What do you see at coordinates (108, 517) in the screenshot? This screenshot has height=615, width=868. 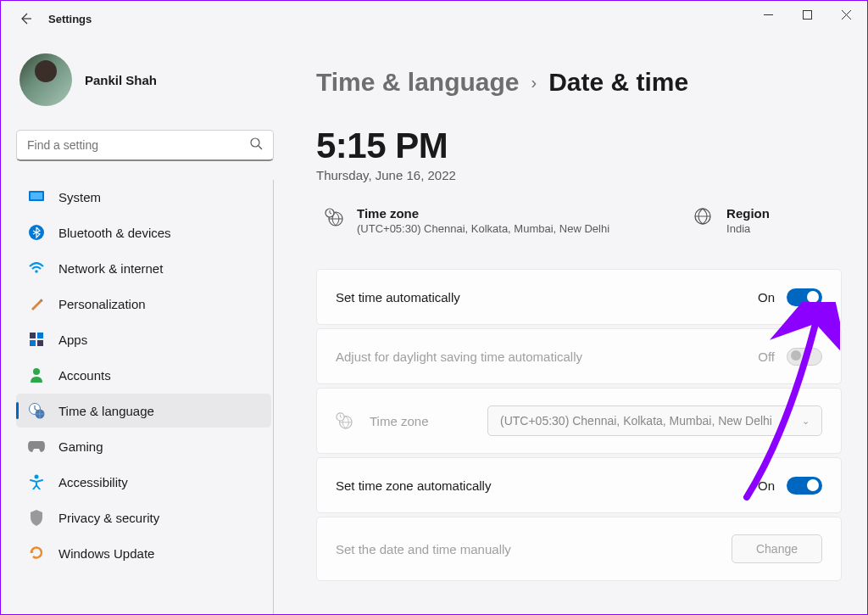 I see `nav-label: Privacy & security` at bounding box center [108, 517].